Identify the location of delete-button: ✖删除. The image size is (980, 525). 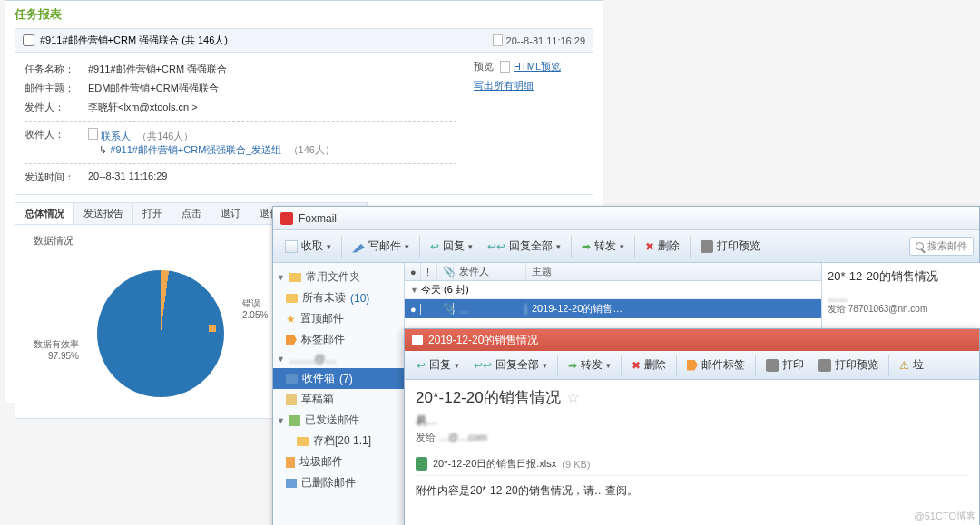
(662, 247).